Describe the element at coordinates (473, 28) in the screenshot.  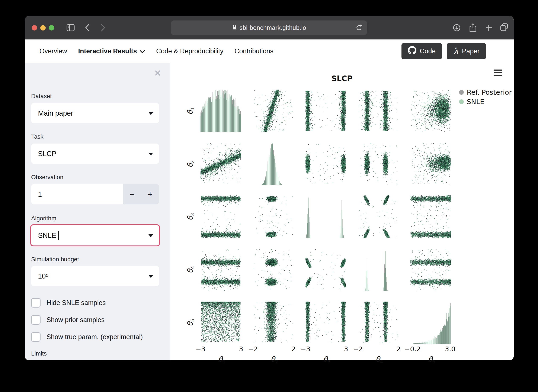
I see `share-icon` at that location.